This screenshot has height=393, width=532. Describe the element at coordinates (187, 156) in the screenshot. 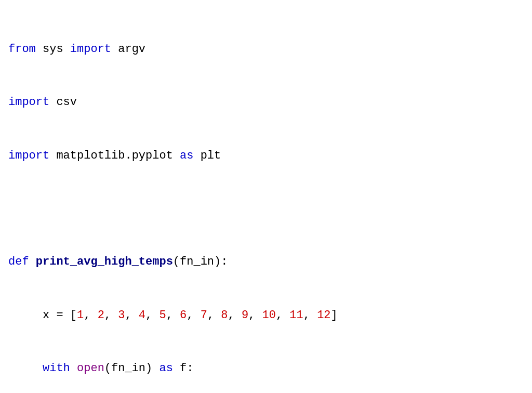

I see `keyword-as: as` at that location.